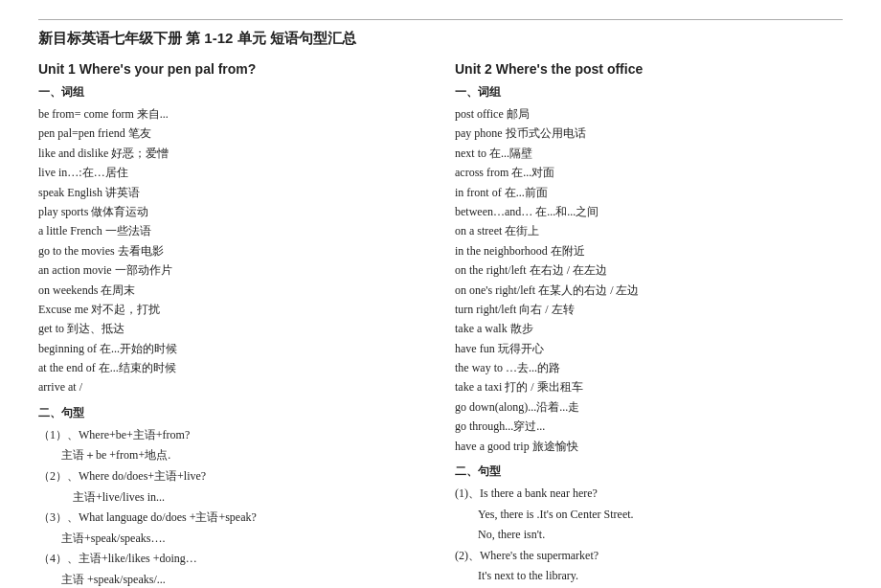 The image size is (881, 588). What do you see at coordinates (232, 436) in the screenshot?
I see `sentence-item: （1）、Where+be+主语+from?` at bounding box center [232, 436].